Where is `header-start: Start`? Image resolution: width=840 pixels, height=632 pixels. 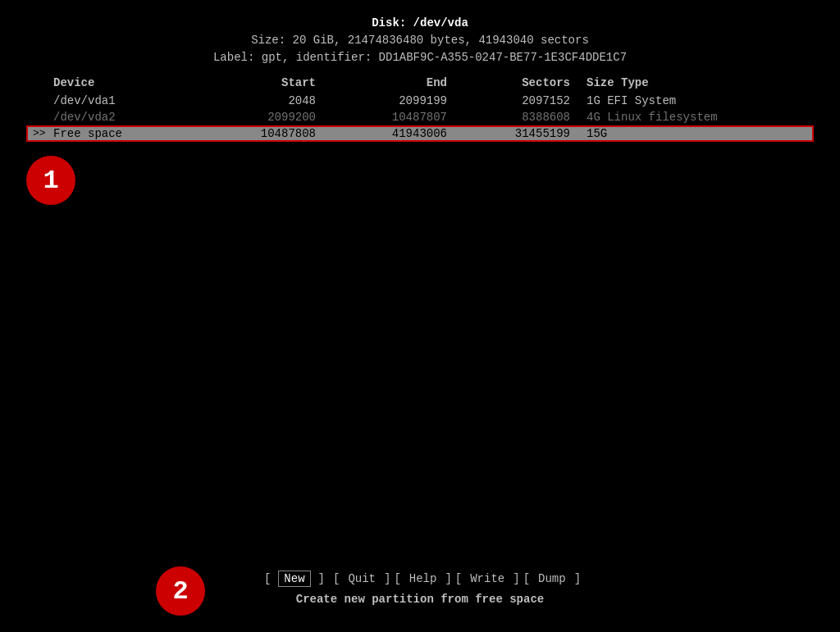 header-start: Start is located at coordinates (267, 83).